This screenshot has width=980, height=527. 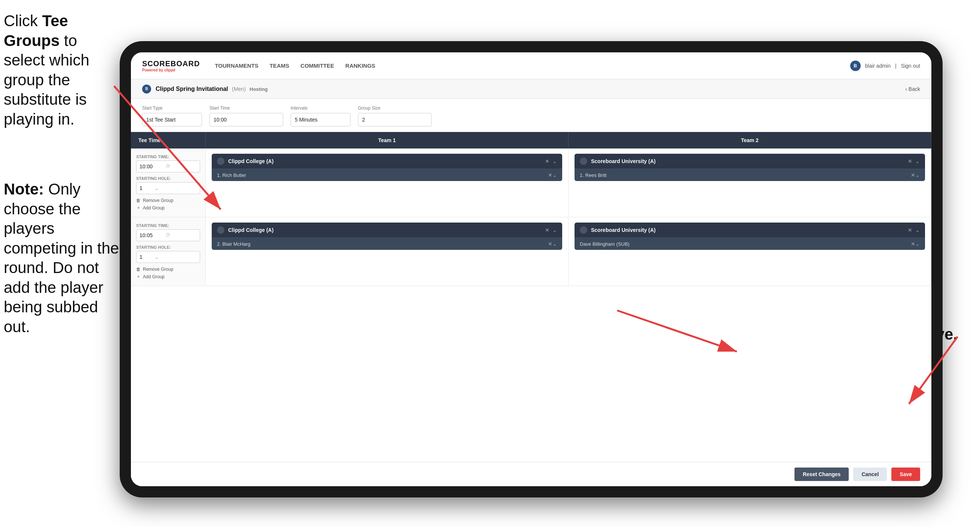 I want to click on th-team2: Team 2, so click(x=750, y=140).